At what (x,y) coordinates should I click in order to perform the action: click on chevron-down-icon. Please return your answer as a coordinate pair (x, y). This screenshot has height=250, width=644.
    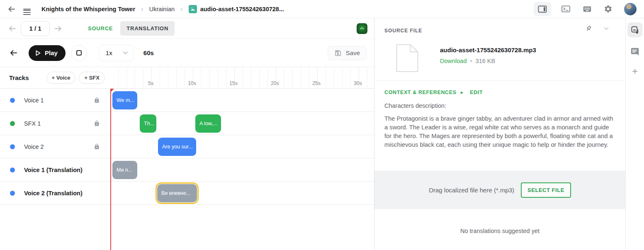
    Looking at the image, I should click on (125, 53).